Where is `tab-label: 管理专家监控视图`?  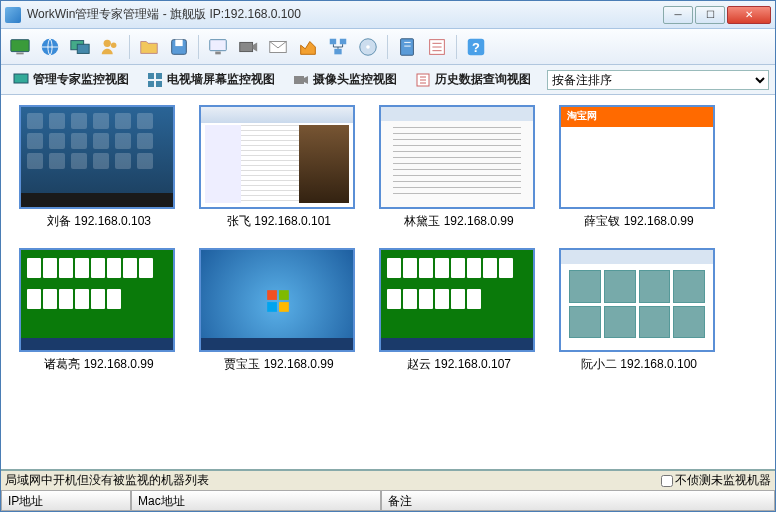
tab-label: 管理专家监控视图 is located at coordinates (81, 80).